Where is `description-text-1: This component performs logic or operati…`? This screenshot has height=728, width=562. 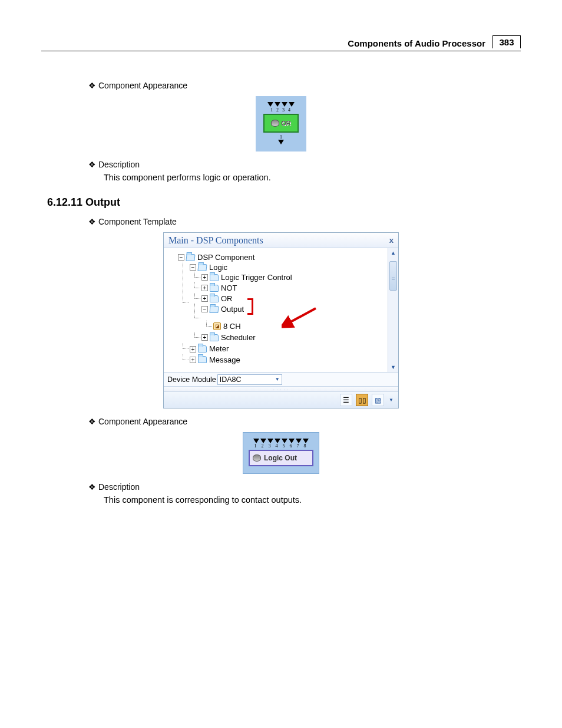
description-text-1: This component performs logic or operati… is located at coordinates (312, 177).